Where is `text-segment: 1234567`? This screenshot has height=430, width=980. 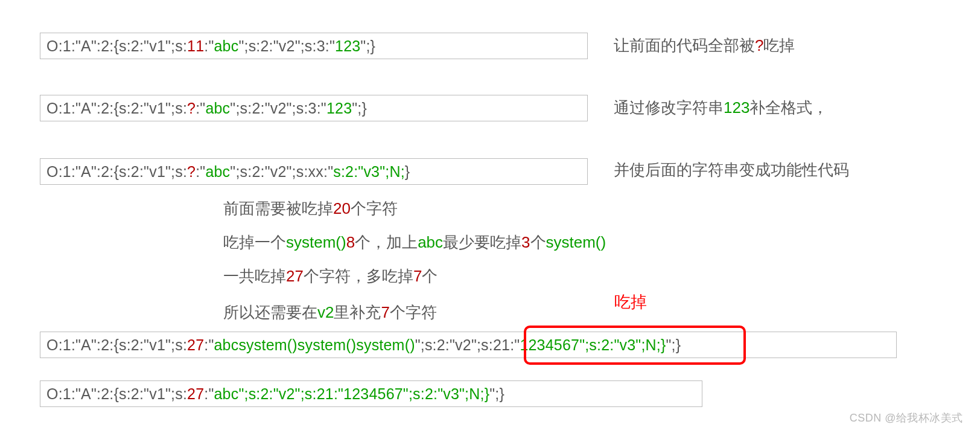
text-segment: 1234567 is located at coordinates (549, 345).